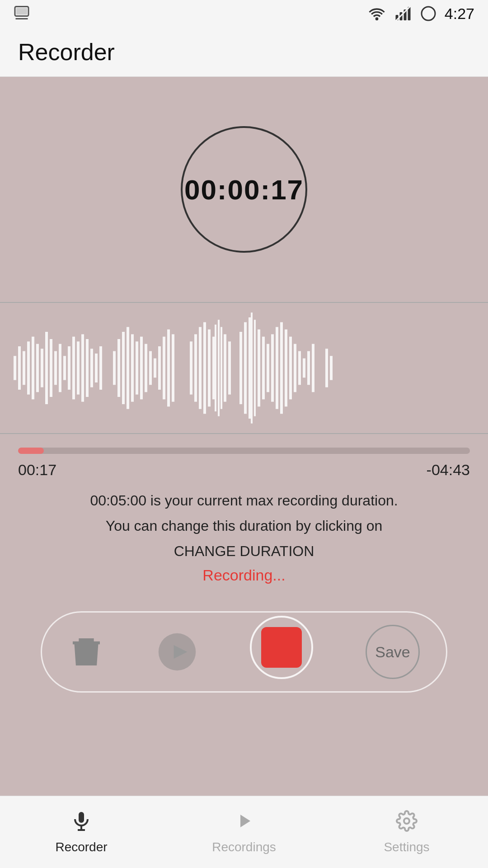 This screenshot has height=868, width=488. I want to click on wifi-icon, so click(377, 14).